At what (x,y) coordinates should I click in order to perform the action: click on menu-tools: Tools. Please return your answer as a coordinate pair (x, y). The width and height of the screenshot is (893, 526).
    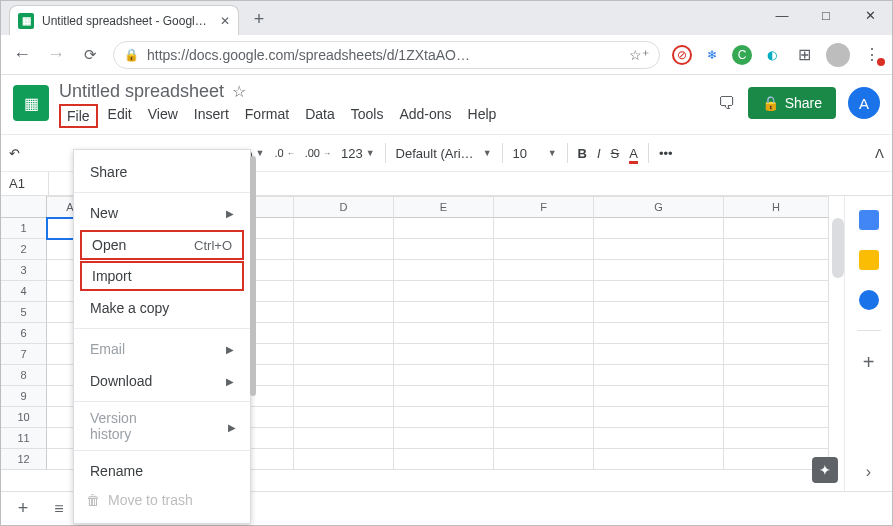
    Looking at the image, I should click on (368, 116).